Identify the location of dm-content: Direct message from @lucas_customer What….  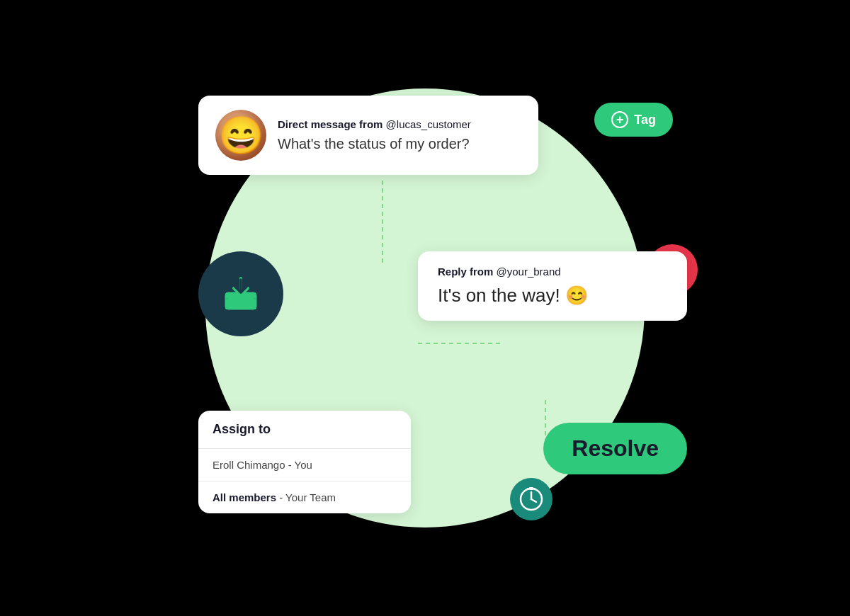
(400, 135).